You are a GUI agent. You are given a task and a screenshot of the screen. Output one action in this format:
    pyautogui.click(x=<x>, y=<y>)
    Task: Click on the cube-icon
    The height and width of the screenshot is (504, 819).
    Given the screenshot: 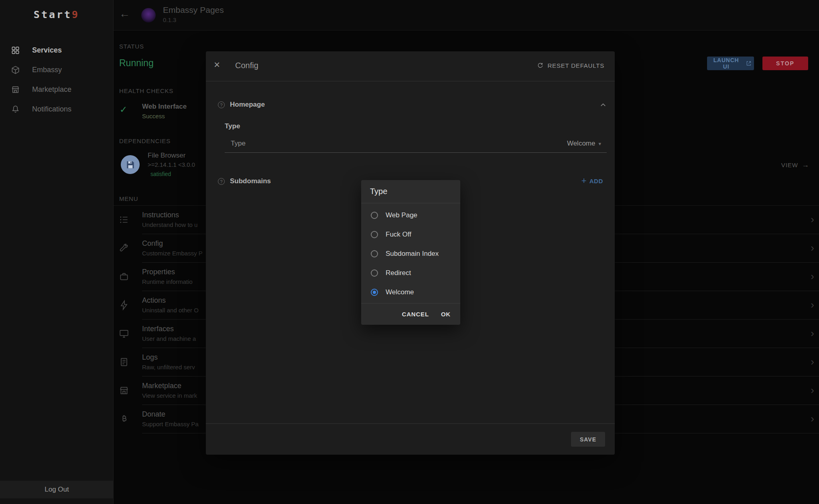 What is the action you would take?
    pyautogui.click(x=15, y=70)
    